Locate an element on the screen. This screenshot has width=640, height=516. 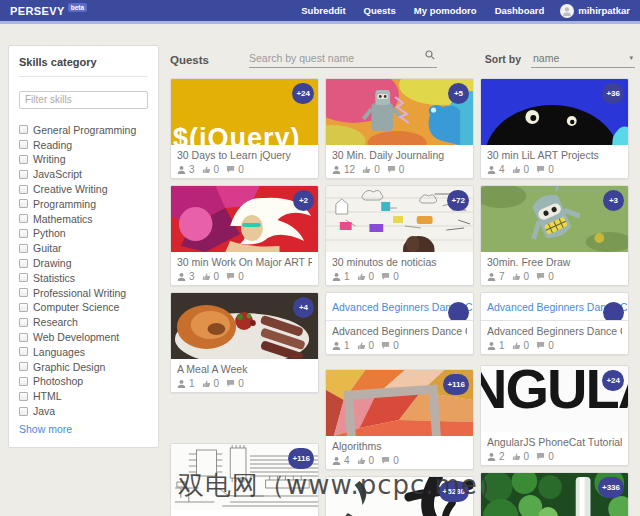
skill-checkbox-guitar: Guitar is located at coordinates (84, 248).